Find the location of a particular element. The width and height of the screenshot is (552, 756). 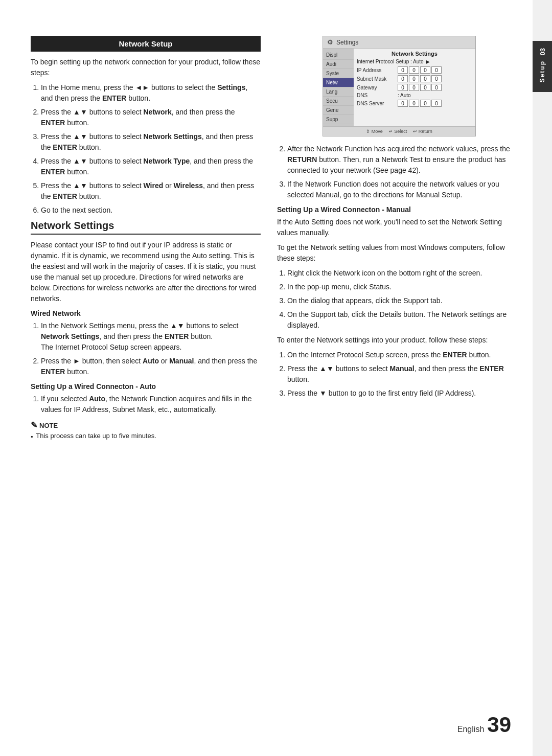

sidebar-item-system: Syste is located at coordinates (338, 74).